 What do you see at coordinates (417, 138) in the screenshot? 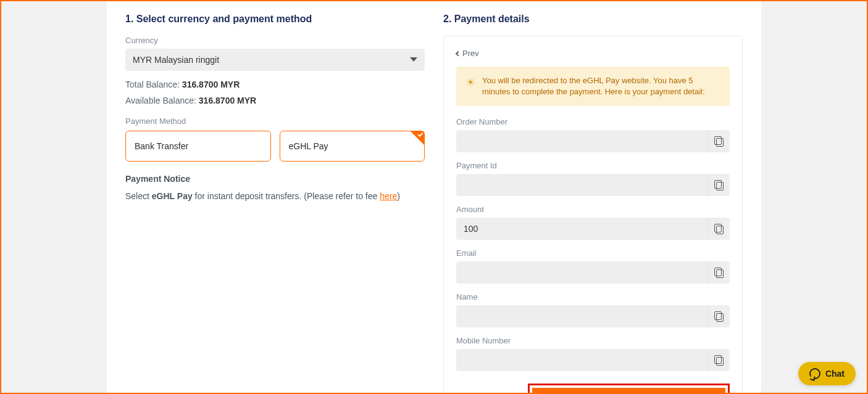
I see `selected-corner-icon` at bounding box center [417, 138].